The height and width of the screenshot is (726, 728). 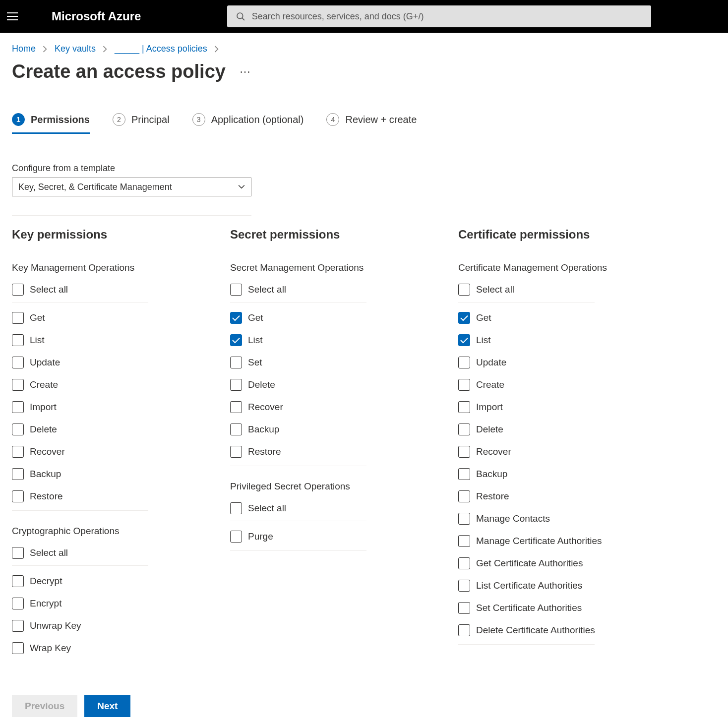 I want to click on template-select: Key, Secret, & Certificate Management, so click(x=132, y=187).